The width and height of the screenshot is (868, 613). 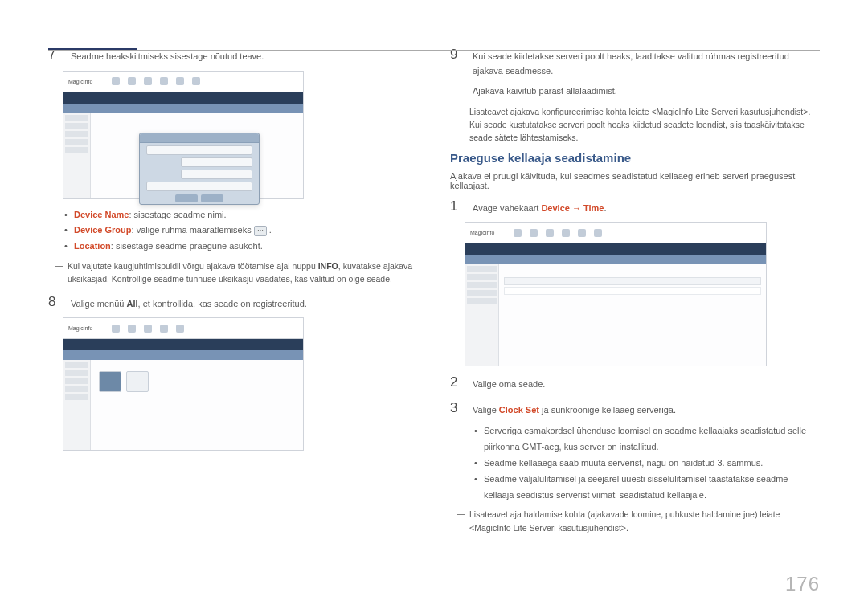 What do you see at coordinates (178, 215) in the screenshot?
I see `field-desc: : sisestage seadme nimi.` at bounding box center [178, 215].